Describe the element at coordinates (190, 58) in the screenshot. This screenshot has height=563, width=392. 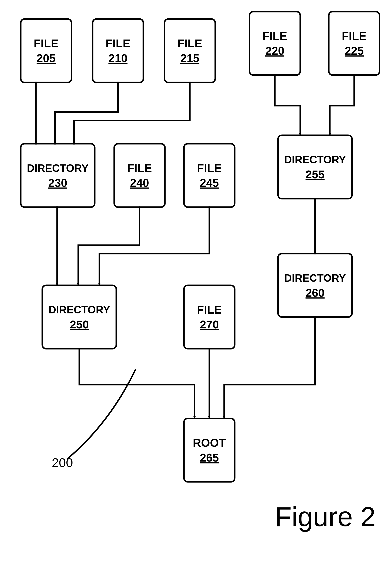
I see `node-number: 215` at that location.